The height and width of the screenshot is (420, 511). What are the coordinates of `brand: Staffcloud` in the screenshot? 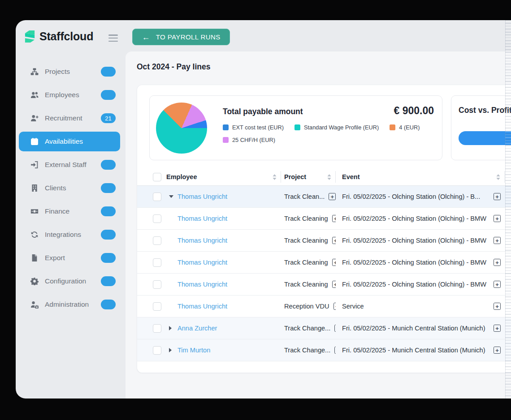 It's located at (59, 37).